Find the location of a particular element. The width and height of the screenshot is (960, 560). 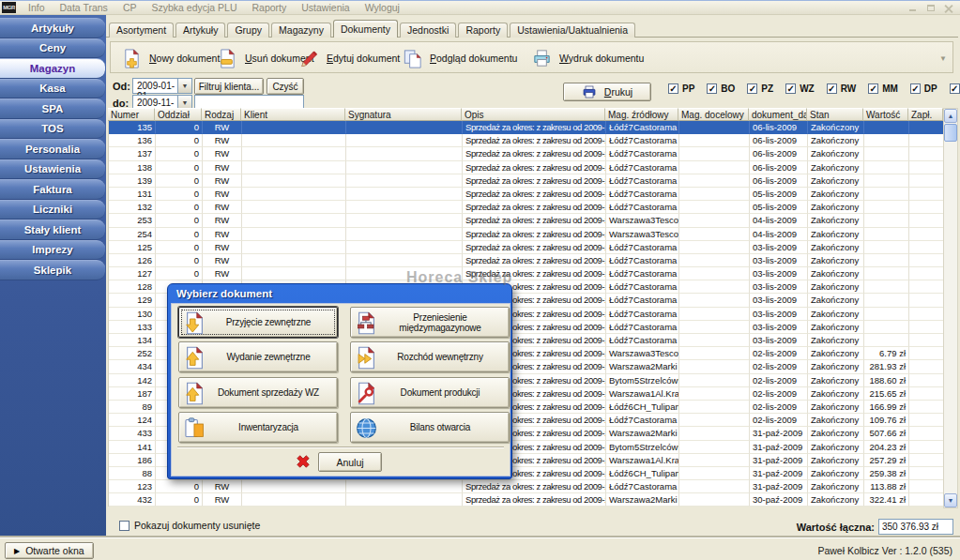

doc-type-checkbox-dp: ✓DP is located at coordinates (923, 88).